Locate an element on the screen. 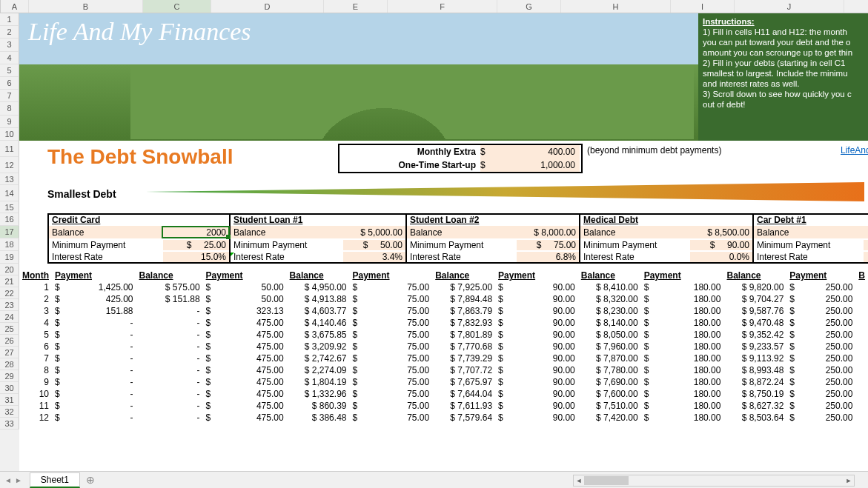 The image size is (868, 488). row-header-1: 1 is located at coordinates (10, 19).